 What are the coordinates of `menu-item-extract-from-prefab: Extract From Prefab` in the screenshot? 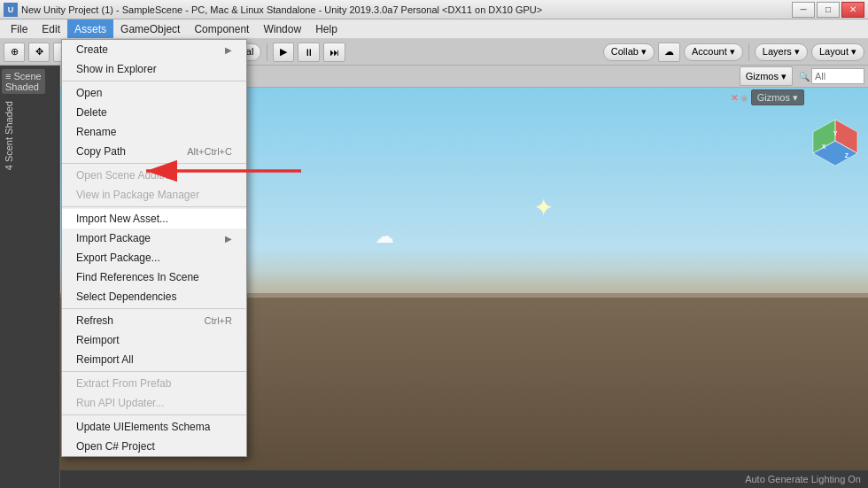 It's located at (154, 383).